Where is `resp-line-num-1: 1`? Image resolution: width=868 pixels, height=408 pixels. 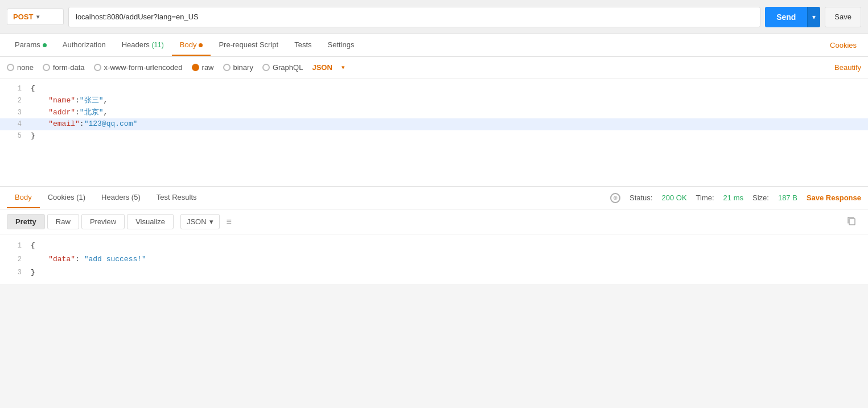
resp-line-num-1: 1 is located at coordinates (13, 246).